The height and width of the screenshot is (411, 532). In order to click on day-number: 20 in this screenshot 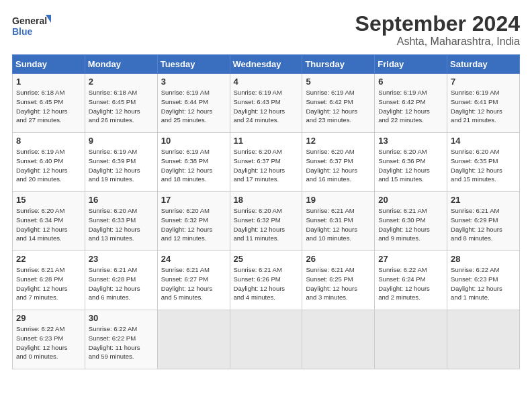, I will do `click(411, 200)`.